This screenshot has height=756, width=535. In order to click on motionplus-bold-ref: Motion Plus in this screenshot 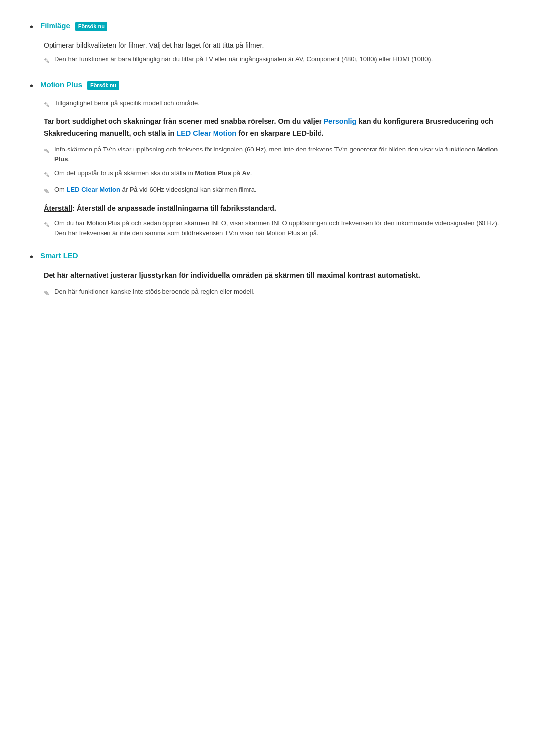, I will do `click(276, 154)`.